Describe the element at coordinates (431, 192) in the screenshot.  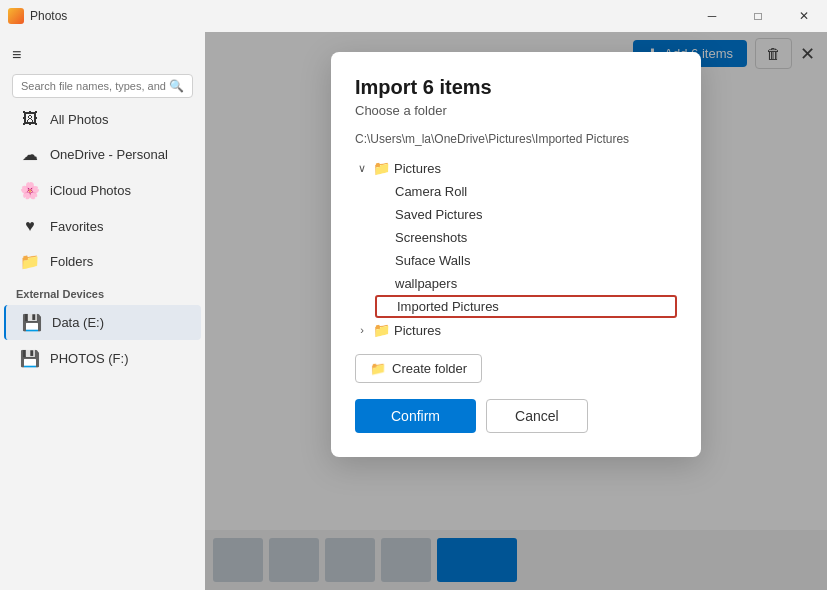
I see `tree-child-label: Camera Roll` at that location.